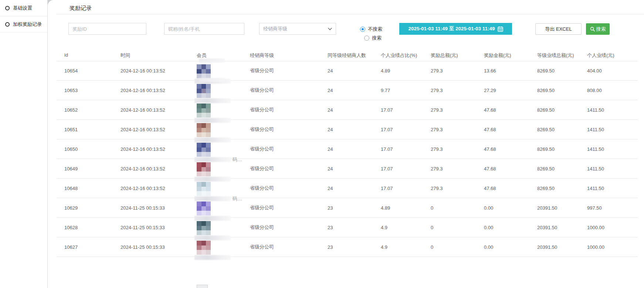  What do you see at coordinates (71, 110) in the screenshot?
I see `cell-id: 10652` at bounding box center [71, 110].